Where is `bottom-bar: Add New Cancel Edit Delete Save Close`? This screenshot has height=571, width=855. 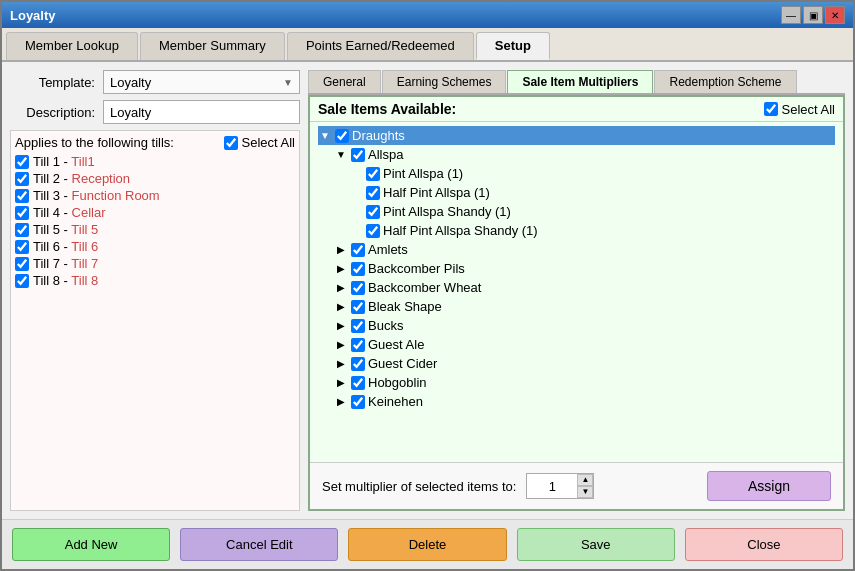
bottom-bar: Add New Cancel Edit Delete Save Close is located at coordinates (428, 544).